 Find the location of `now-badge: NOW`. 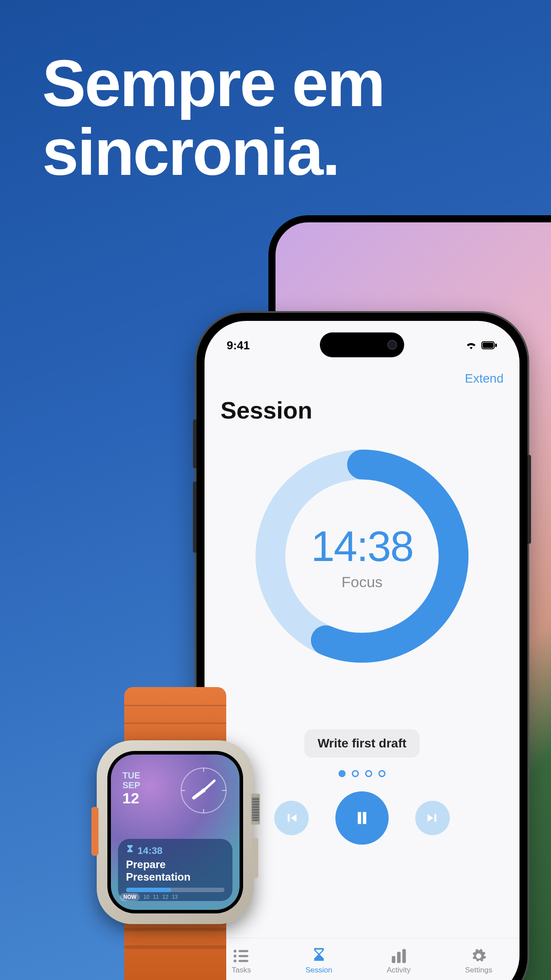

now-badge: NOW is located at coordinates (130, 897).